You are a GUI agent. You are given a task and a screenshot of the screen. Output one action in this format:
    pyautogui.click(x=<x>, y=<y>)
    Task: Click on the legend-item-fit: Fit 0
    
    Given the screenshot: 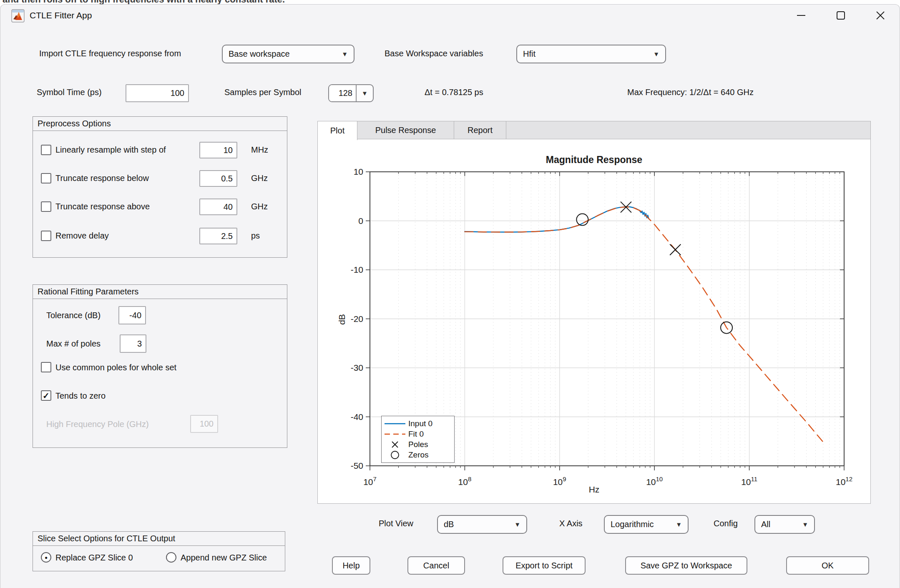 What is the action you would take?
    pyautogui.click(x=418, y=434)
    